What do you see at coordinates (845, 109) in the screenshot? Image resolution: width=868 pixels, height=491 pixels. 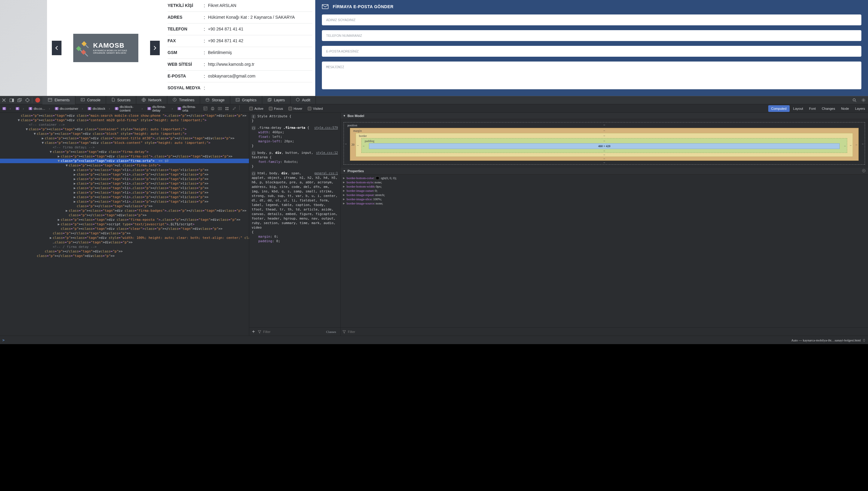 I see `styles-tab-node: Node` at bounding box center [845, 109].